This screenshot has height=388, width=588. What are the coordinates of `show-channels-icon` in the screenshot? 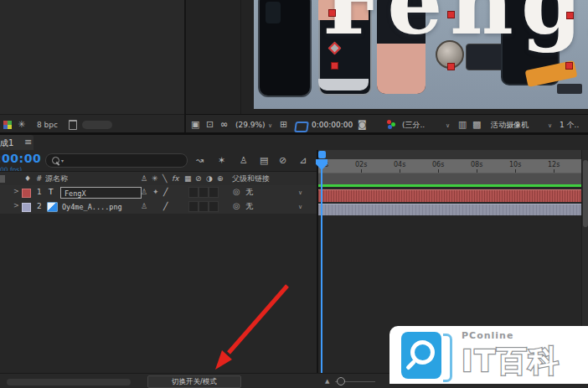 It's located at (392, 125).